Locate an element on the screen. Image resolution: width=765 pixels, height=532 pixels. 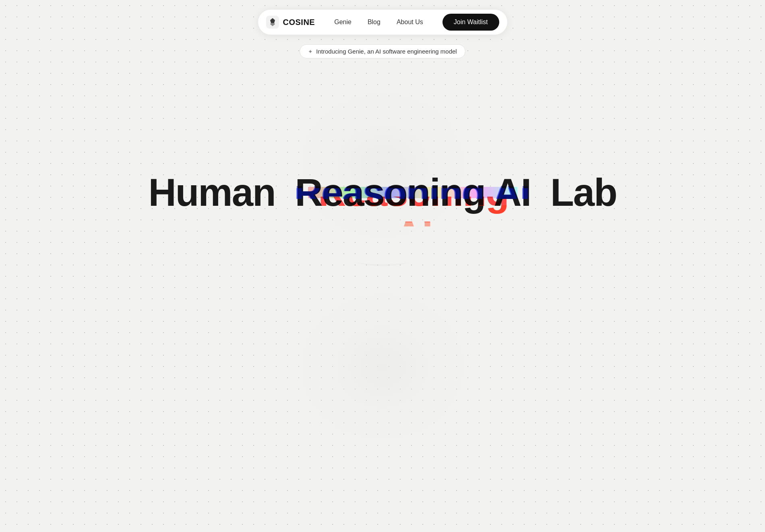
navbar-inner: COSINE Genie Blog About Us Join Waitlist is located at coordinates (382, 22).